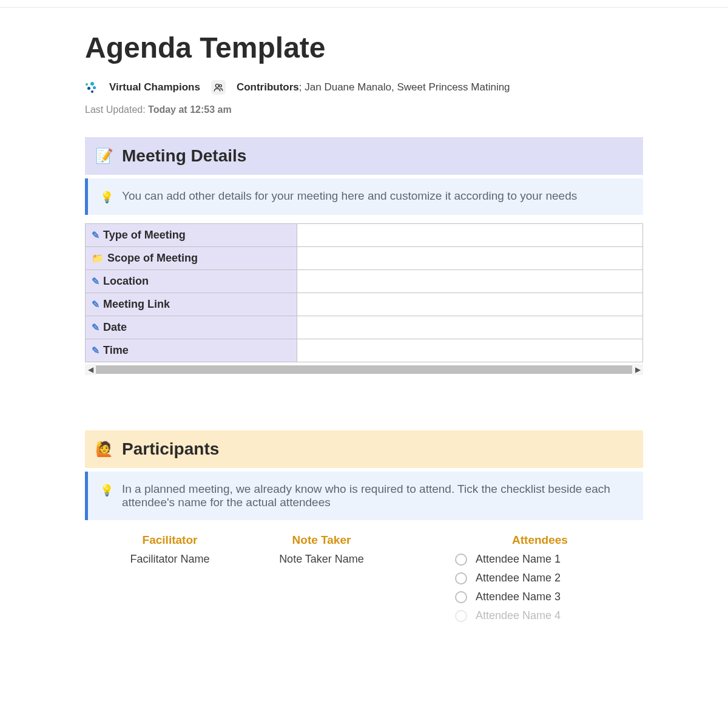  I want to click on table-row: ✎Meeting Link, so click(364, 305).